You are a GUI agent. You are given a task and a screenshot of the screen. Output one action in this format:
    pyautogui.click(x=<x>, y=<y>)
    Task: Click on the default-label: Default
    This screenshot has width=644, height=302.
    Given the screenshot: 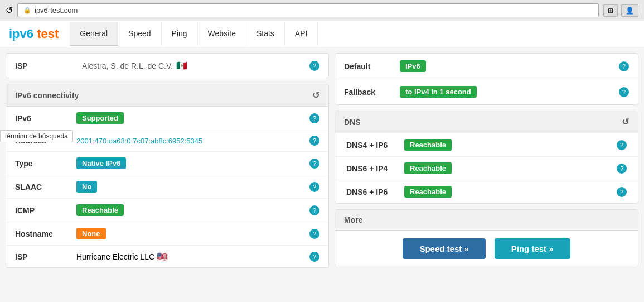 What is the action you would take?
    pyautogui.click(x=372, y=66)
    